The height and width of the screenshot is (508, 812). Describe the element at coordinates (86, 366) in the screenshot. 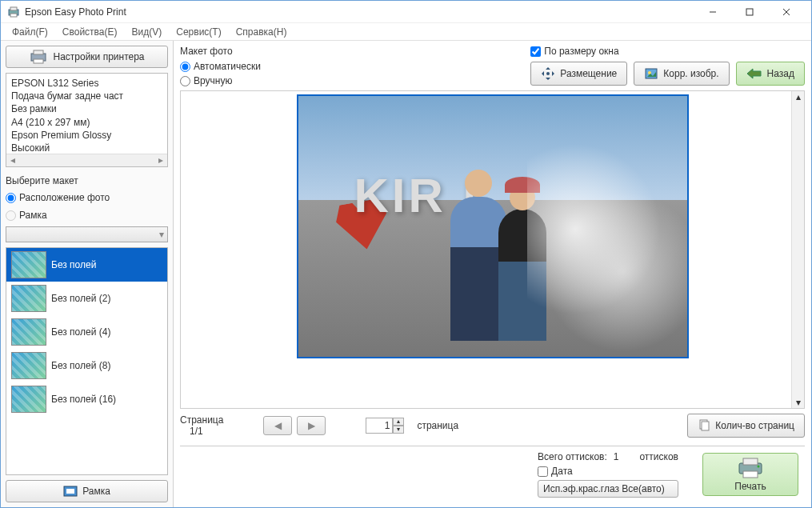

I see `layout-item-borderless-8: Без полей (8)` at that location.